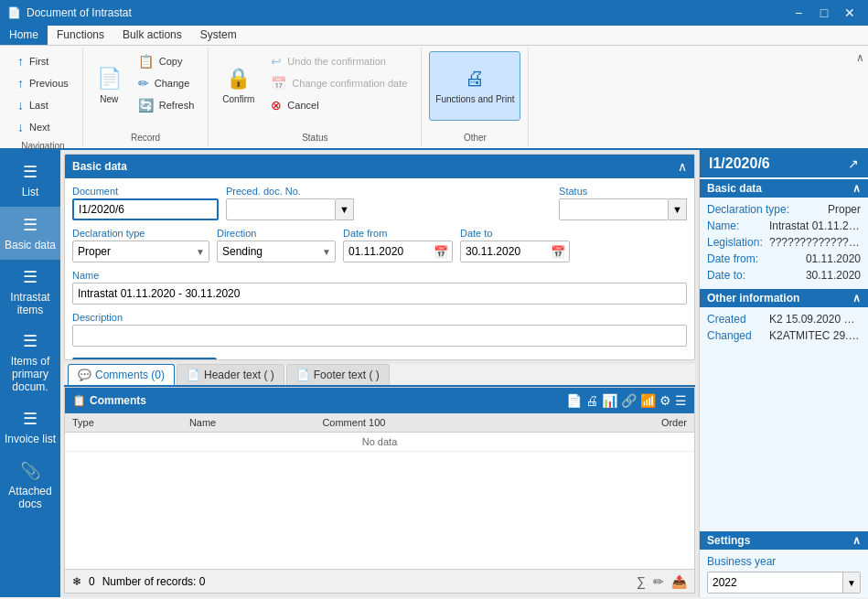 The height and width of the screenshot is (599, 868). Describe the element at coordinates (349, 83) in the screenshot. I see `change-date-label: Change confirmation date` at that location.